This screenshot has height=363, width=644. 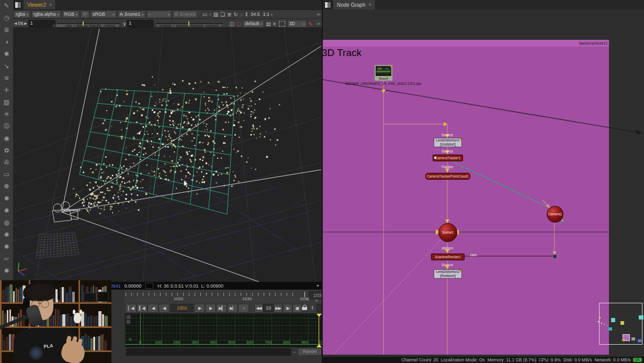 What do you see at coordinates (6, 54) in the screenshot?
I see `filter-icon: ✱` at bounding box center [6, 54].